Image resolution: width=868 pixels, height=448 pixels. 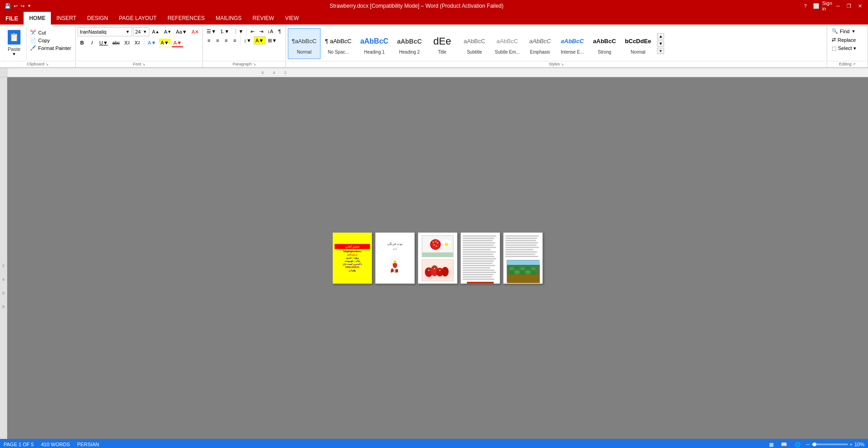 What do you see at coordinates (226, 40) in the screenshot?
I see `align-right-button: ≡` at bounding box center [226, 40].